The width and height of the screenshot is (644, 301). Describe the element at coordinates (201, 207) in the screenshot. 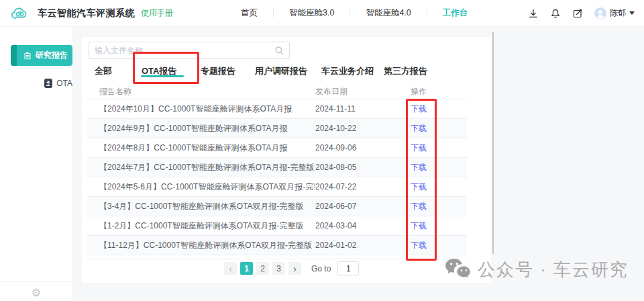

I see `report-name-cell: 【3-4月】CC-1000T智能座舱评测体系OTA双月报-完整版` at that location.